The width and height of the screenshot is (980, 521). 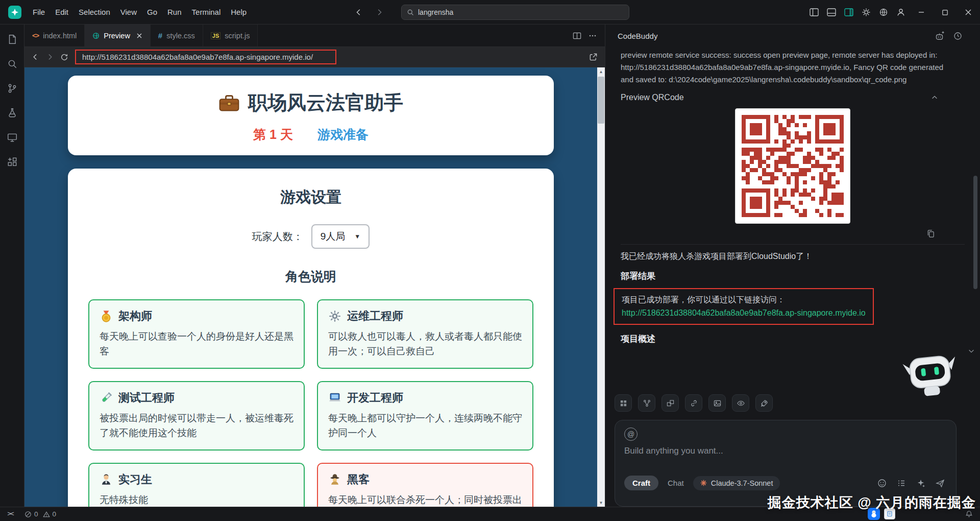 I want to click on refresh-icon, so click(x=64, y=57).